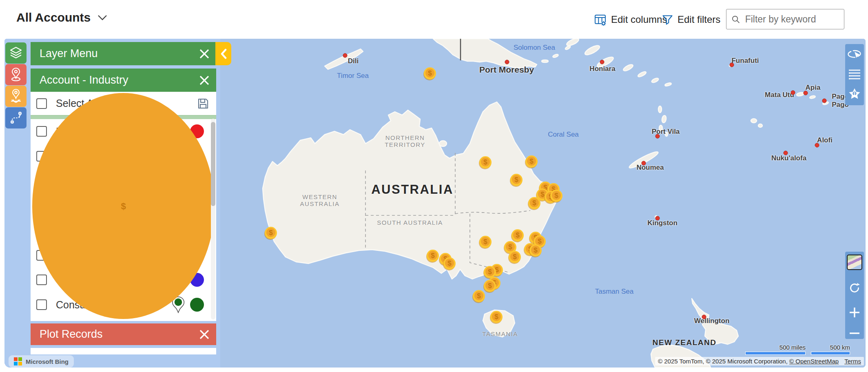 The height and width of the screenshot is (372, 868). What do you see at coordinates (855, 288) in the screenshot?
I see `refresh-icon` at bounding box center [855, 288].